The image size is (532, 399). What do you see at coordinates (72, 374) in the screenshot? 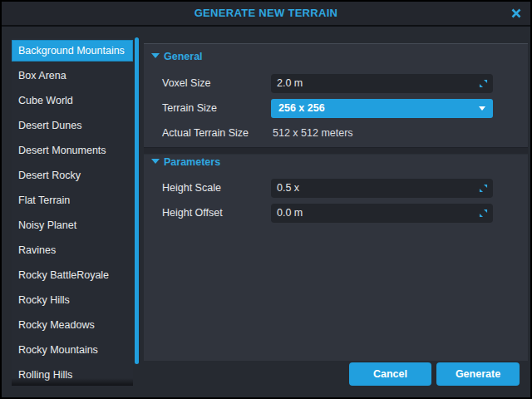
I see `preset-item-rolling-hills: Rolling Hills` at bounding box center [72, 374].